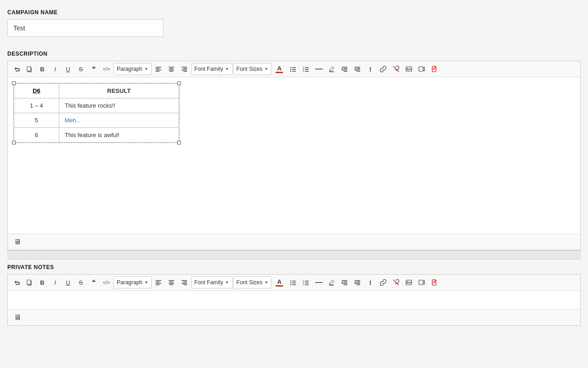  What do you see at coordinates (107, 282) in the screenshot?
I see `pn-code-button: </>` at bounding box center [107, 282].